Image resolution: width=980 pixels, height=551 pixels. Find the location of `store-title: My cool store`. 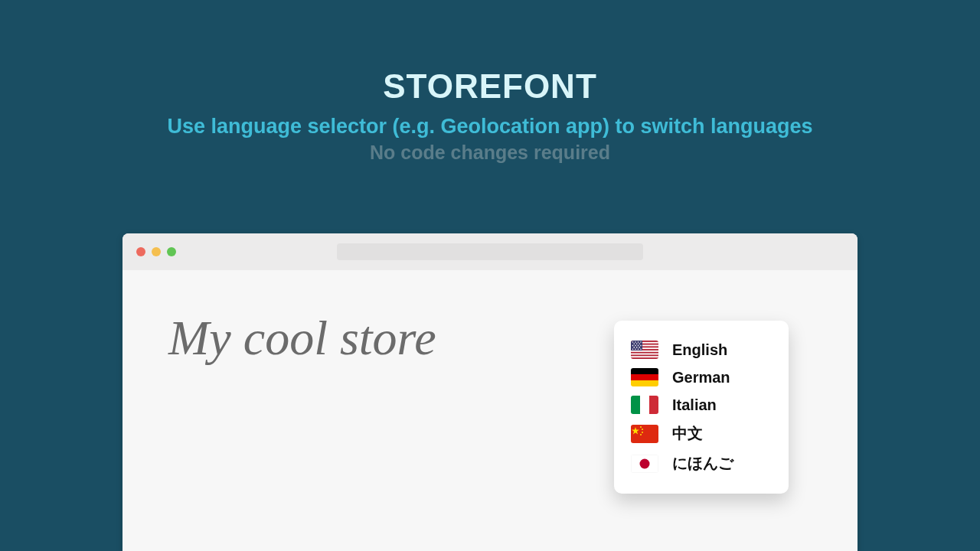

store-title: My cool store is located at coordinates (302, 338).